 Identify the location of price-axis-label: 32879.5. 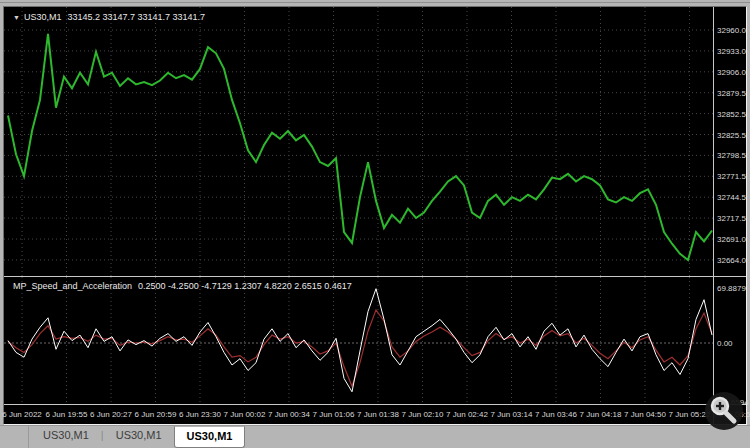
(732, 94).